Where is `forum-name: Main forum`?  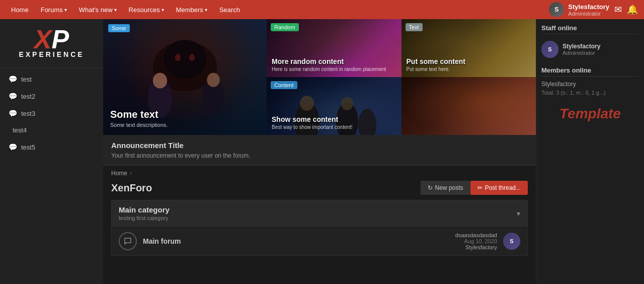 forum-name: Main forum is located at coordinates (296, 241).